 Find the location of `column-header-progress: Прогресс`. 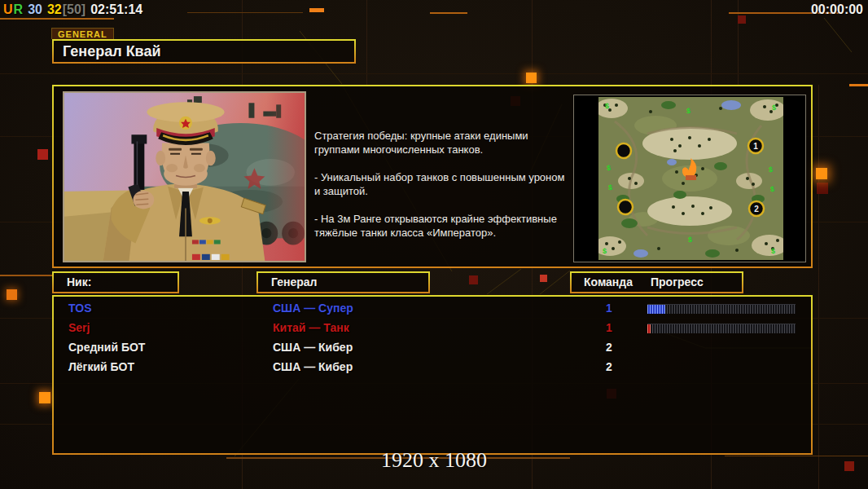

column-header-progress: Прогресс is located at coordinates (677, 282).